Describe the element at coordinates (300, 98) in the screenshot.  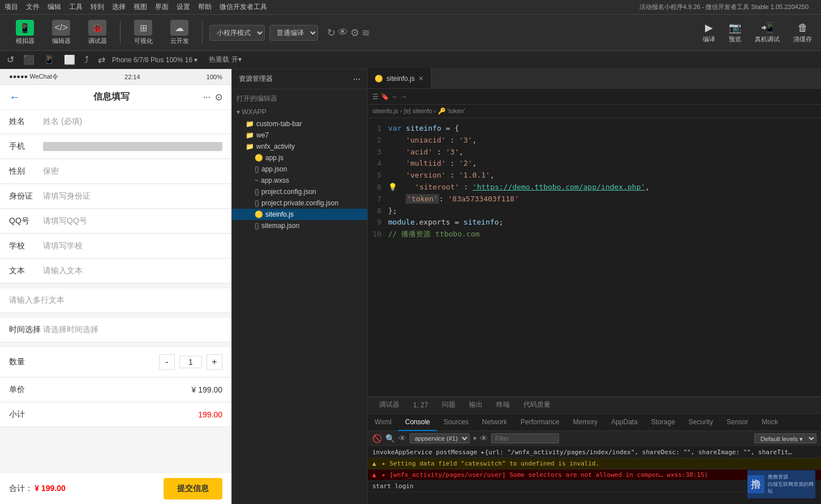
I see `open-editors-section: 打开的编辑器` at that location.